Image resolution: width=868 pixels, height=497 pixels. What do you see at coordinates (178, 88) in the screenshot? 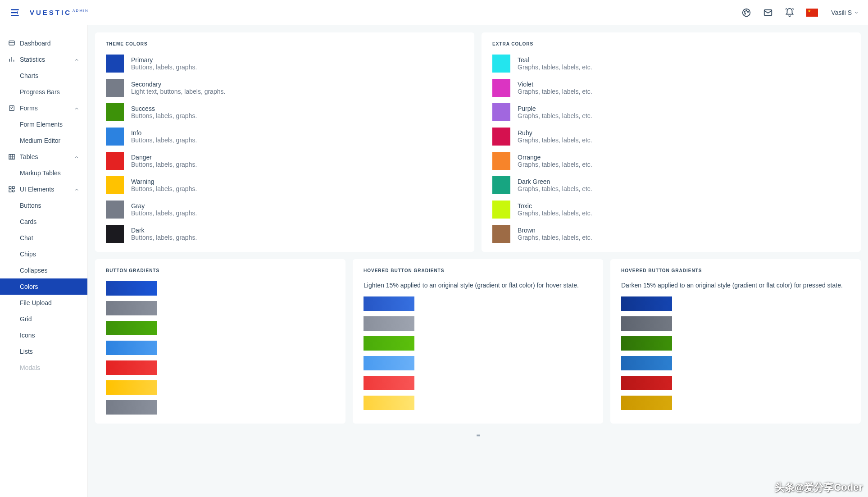
I see `color-info: SecondaryLight text, buttons, labels, gr…` at bounding box center [178, 88].